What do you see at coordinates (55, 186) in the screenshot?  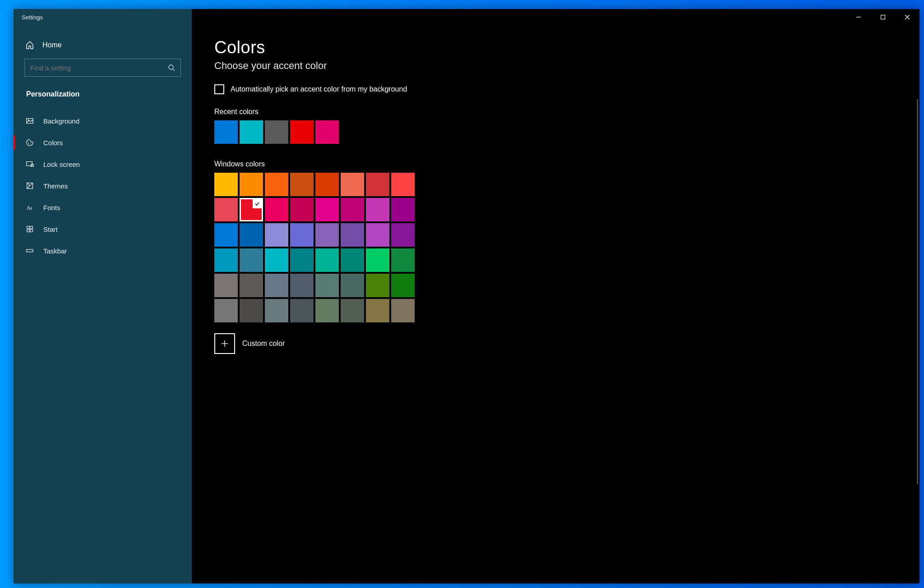 I see `sidebar-item-label: Themes` at bounding box center [55, 186].